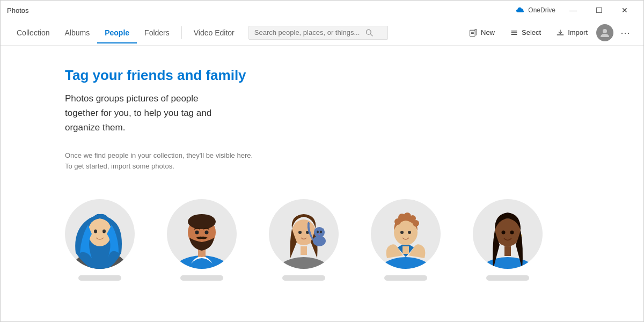  What do you see at coordinates (514, 33) in the screenshot?
I see `select-icon` at bounding box center [514, 33].